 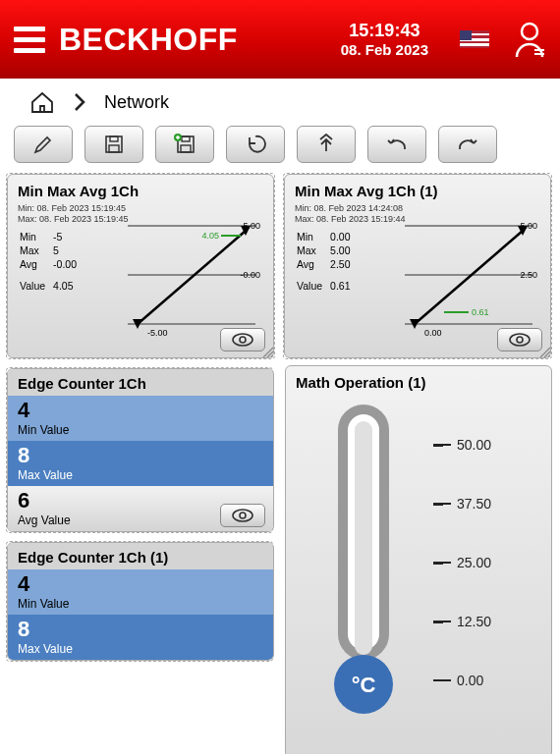 I want to click on edge-counter-panel-1: Edge Counter 1Ch 4 Min Value 8 Max Value…, so click(x=140, y=450).